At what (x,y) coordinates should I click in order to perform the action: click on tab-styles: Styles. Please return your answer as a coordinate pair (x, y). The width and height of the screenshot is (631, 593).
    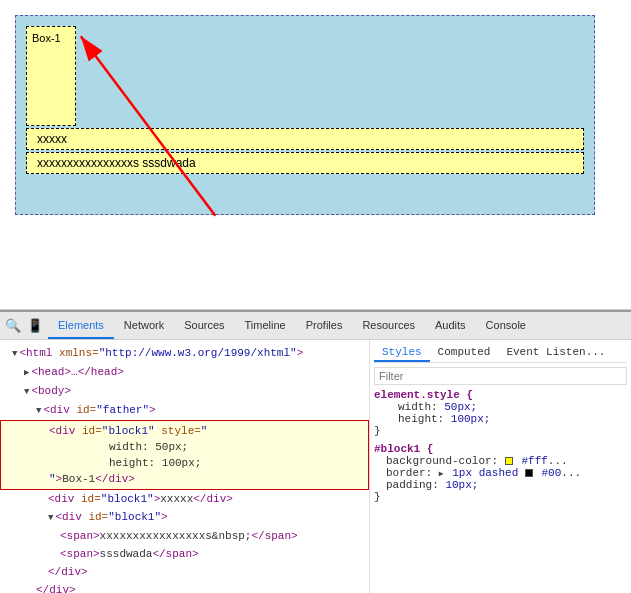
    Looking at the image, I should click on (402, 353).